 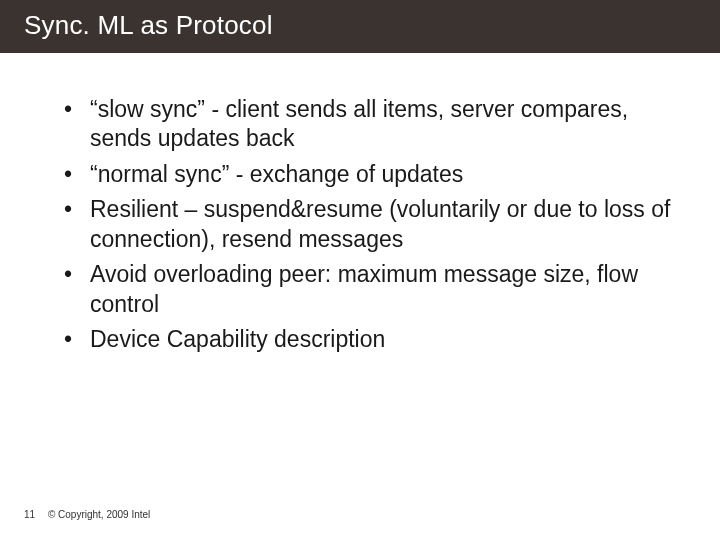 What do you see at coordinates (370, 124) in the screenshot?
I see `list-item: “slow sync” - client sends all items, se…` at bounding box center [370, 124].